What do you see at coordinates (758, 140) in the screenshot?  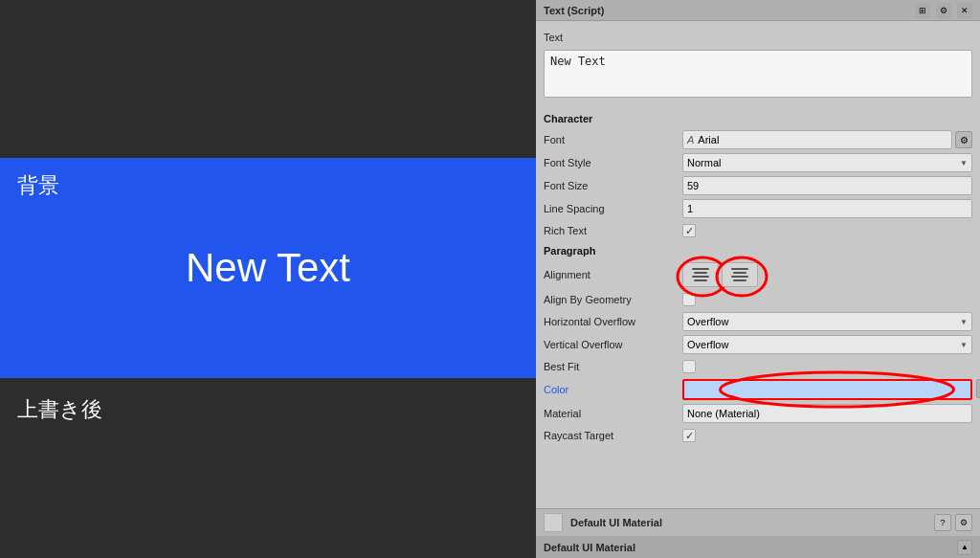 I see `font-row: Font A Arial ⚙` at bounding box center [758, 140].